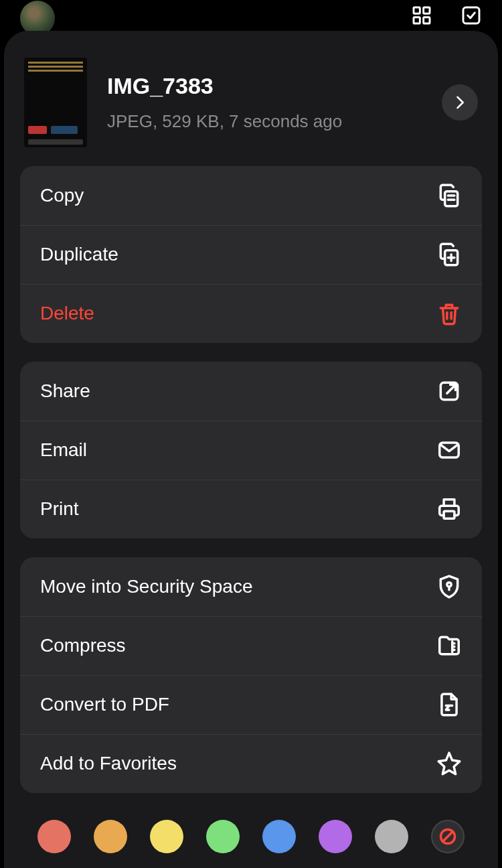 The width and height of the screenshot is (502, 868). What do you see at coordinates (251, 391) in the screenshot?
I see `share-row: Share` at bounding box center [251, 391].